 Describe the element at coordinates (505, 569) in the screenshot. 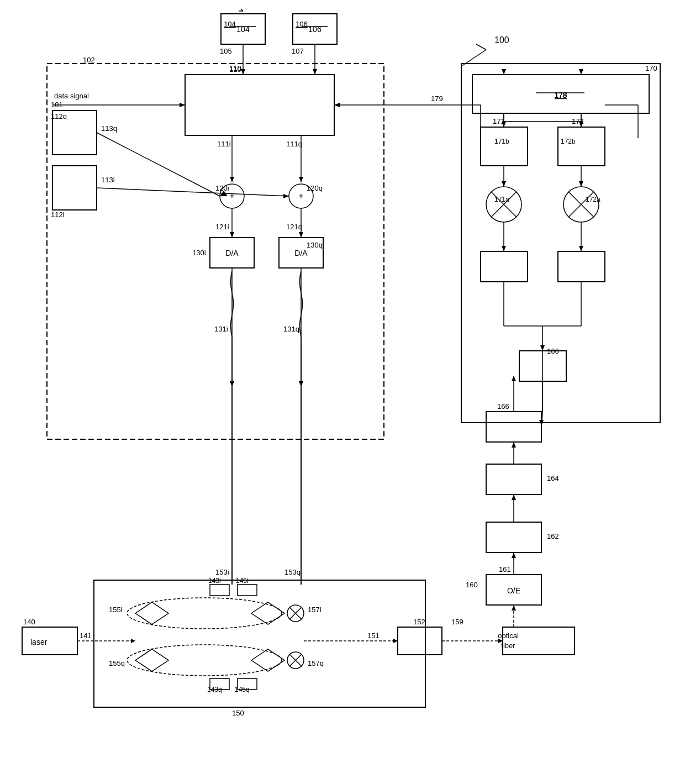

I see `svg-text: 161` at that location.